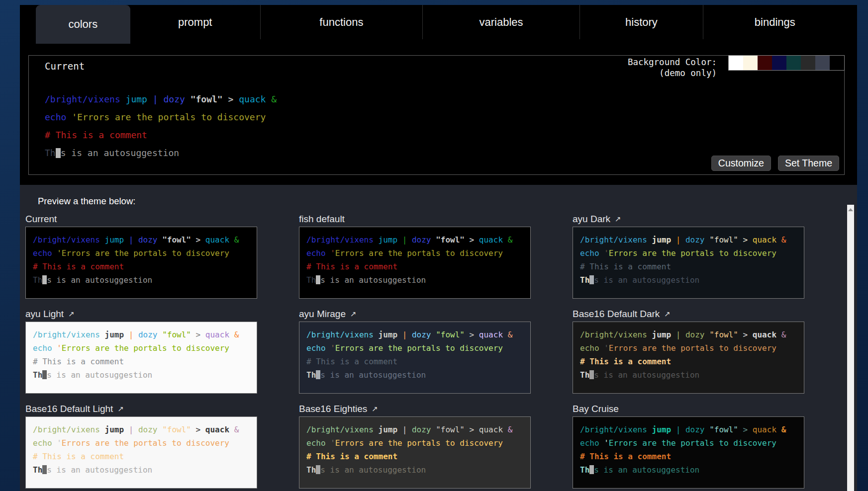  What do you see at coordinates (141, 255) in the screenshot?
I see `theme-cell: Current/bright/vixens jump | dozy "fowl"…` at bounding box center [141, 255].